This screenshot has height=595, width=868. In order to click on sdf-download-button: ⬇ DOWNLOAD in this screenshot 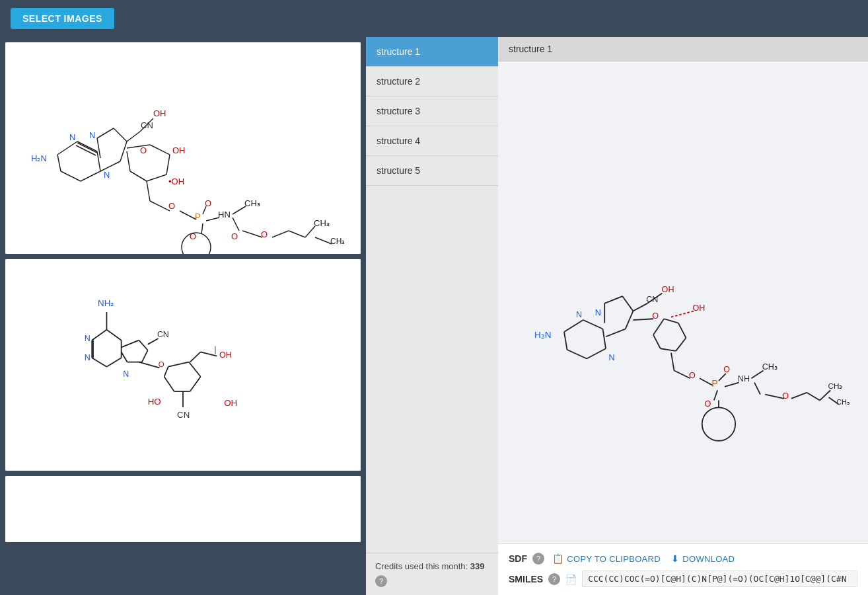, I will do `click(703, 559)`.